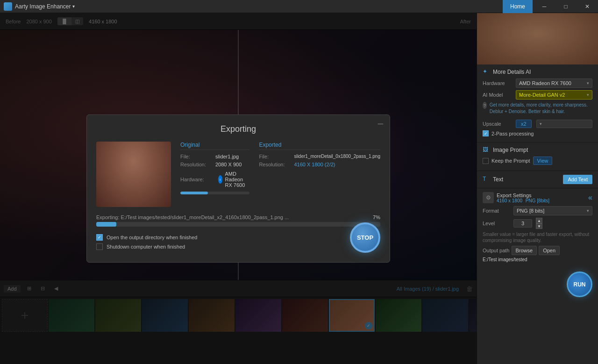 This screenshot has width=598, height=364. What do you see at coordinates (238, 174) in the screenshot?
I see `modal-content: Original File: slider1.jpg Resolution: 2…` at bounding box center [238, 174].